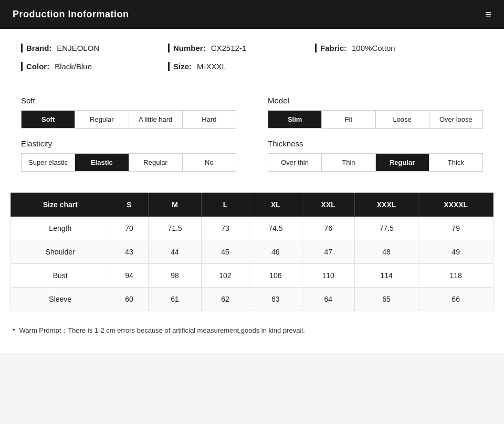  Describe the element at coordinates (295, 163) in the screenshot. I see `thickness-option-overthin: Over thin` at that location.